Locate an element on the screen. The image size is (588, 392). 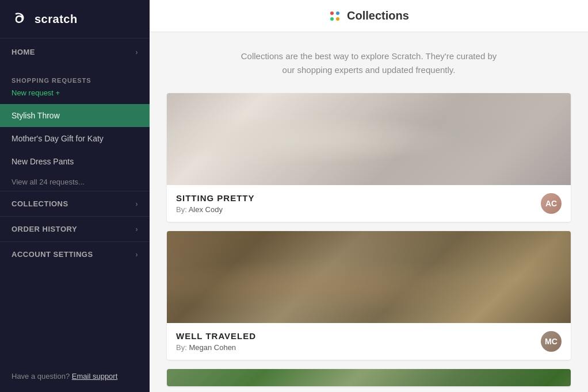
collections-chevron-icon: › is located at coordinates (137, 204).